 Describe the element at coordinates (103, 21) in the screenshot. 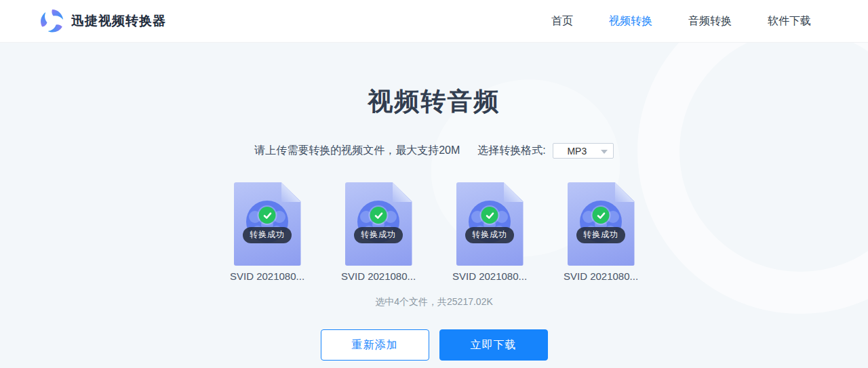

I see `brand: 迅捷视频转换器` at that location.